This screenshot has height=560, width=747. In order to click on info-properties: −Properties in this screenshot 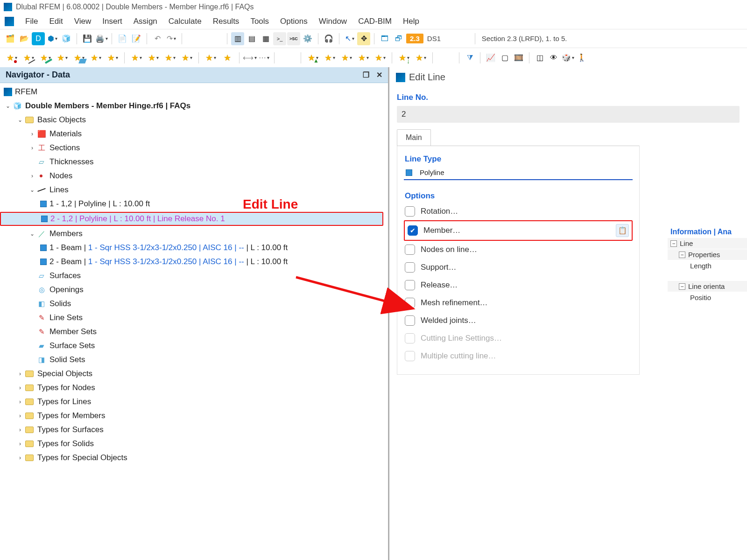, I will do `click(707, 255)`.